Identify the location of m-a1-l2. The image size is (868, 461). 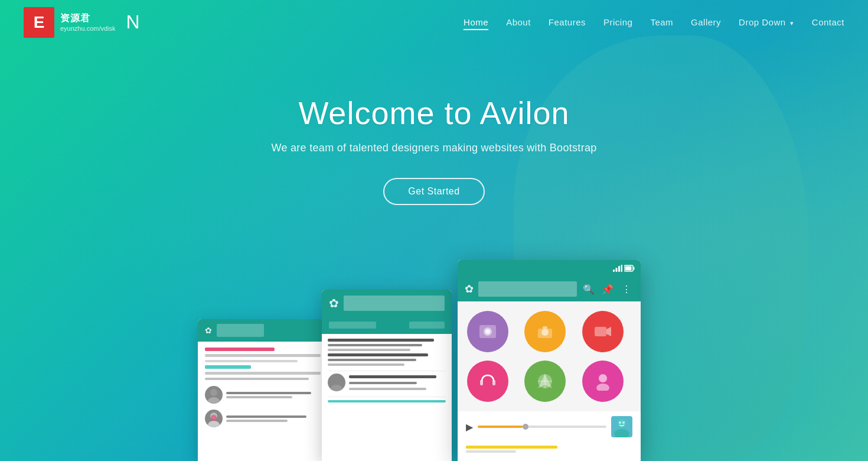
(383, 383).